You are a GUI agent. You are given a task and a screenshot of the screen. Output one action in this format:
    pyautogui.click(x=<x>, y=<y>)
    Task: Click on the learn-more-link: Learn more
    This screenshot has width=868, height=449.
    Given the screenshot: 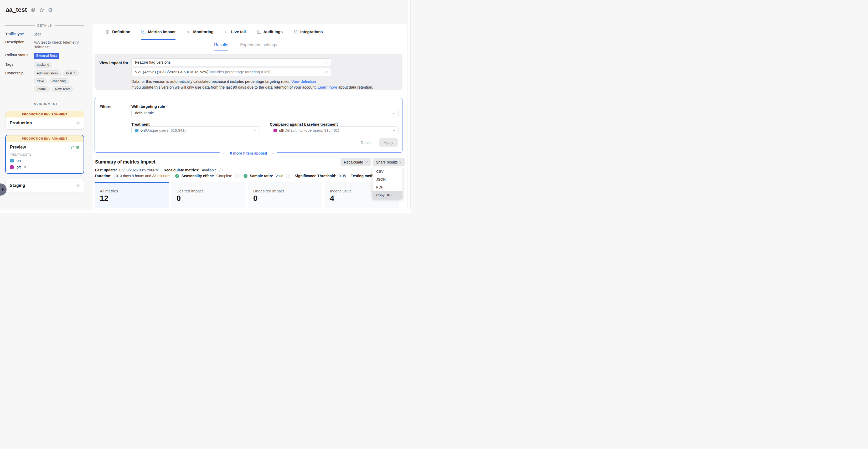 What is the action you would take?
    pyautogui.click(x=328, y=87)
    